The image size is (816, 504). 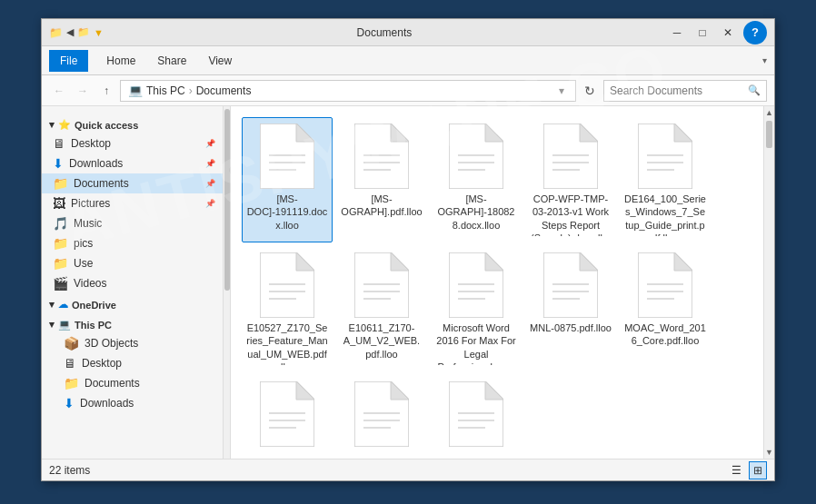 What do you see at coordinates (702, 33) in the screenshot?
I see `title-bar-controls: ─ □ ✕` at bounding box center [702, 33].